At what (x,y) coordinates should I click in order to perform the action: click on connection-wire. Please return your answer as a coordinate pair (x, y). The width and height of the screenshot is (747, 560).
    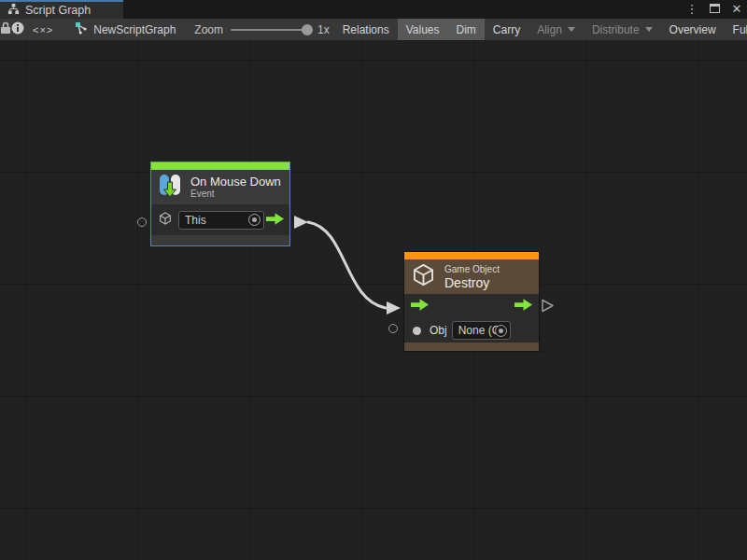
    Looking at the image, I should click on (347, 265).